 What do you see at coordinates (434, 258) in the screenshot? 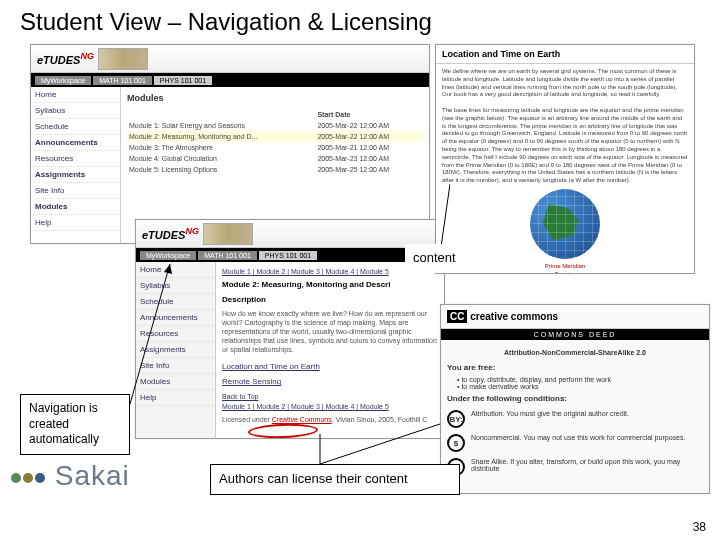
I see `callout-content: content` at bounding box center [434, 258].